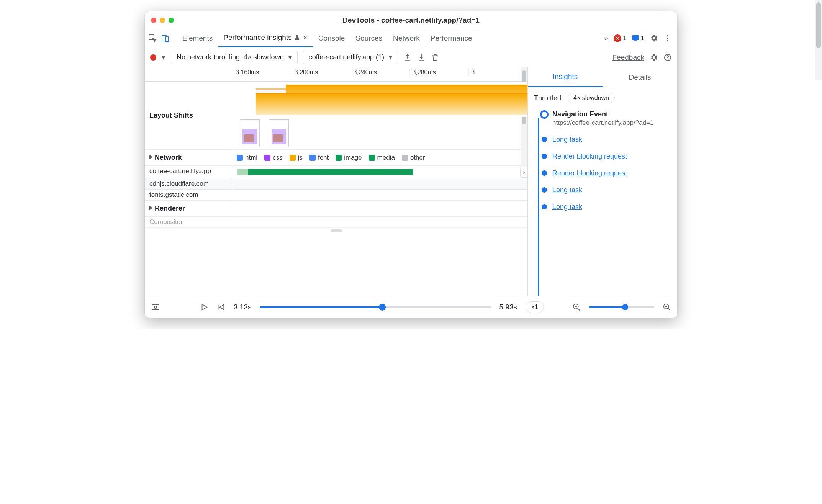 This screenshot has width=822, height=504. What do you see at coordinates (380, 100) in the screenshot?
I see `timeline-chart` at bounding box center [380, 100].